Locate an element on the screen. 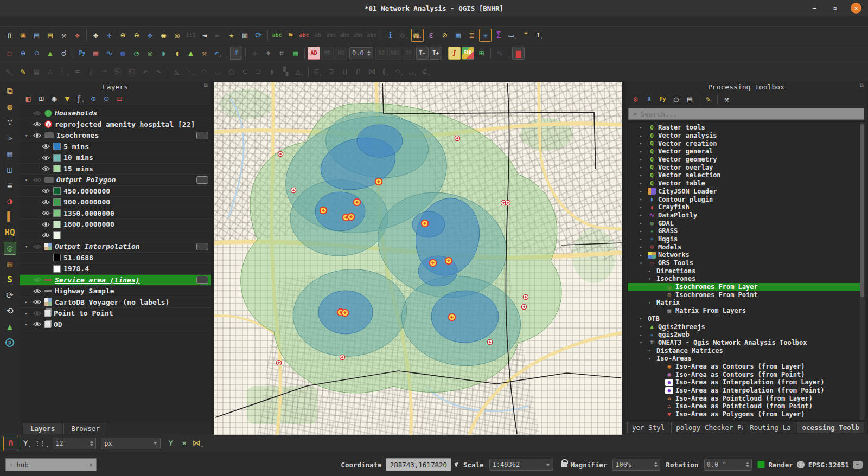 This screenshot has height=476, width=868. split-features: ∪ is located at coordinates (345, 72).